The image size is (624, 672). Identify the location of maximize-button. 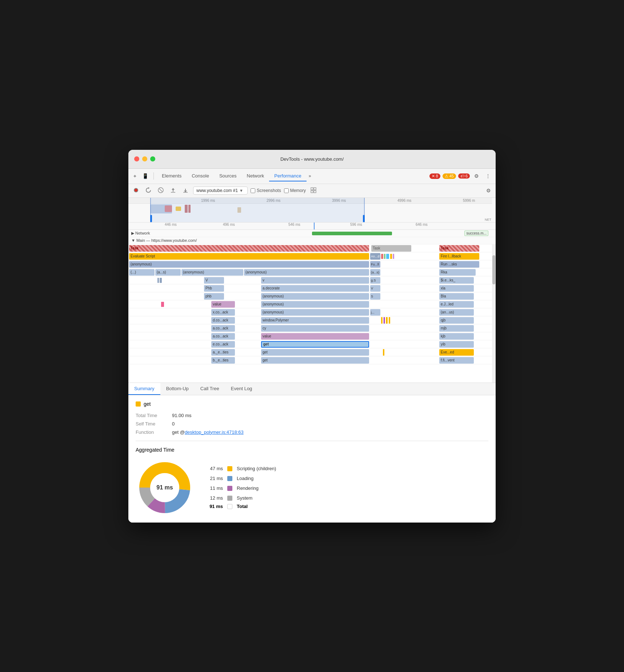
(153, 159).